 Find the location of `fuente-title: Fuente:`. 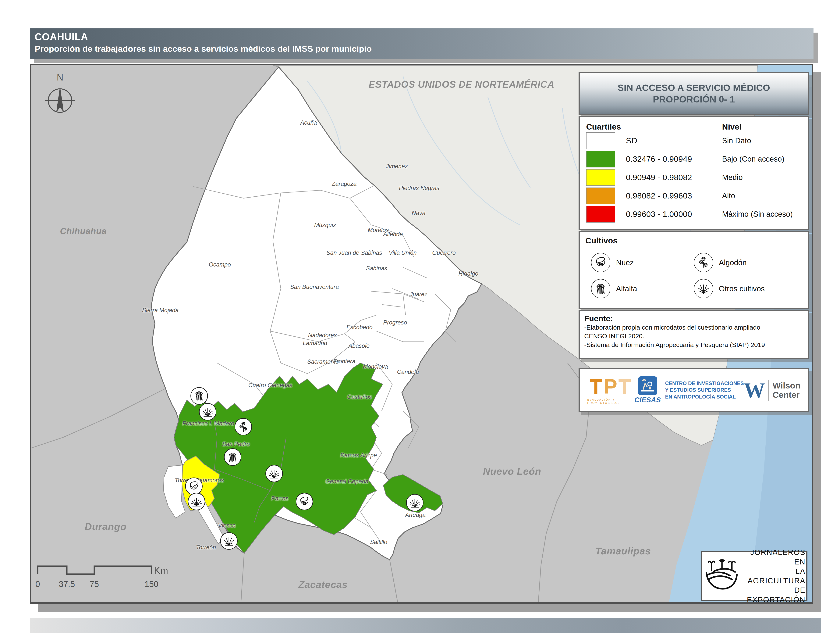

fuente-title: Fuente: is located at coordinates (694, 319).